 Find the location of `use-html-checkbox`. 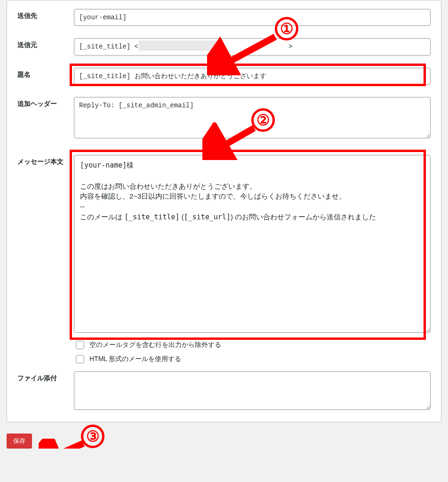

use-html-checkbox is located at coordinates (80, 359).